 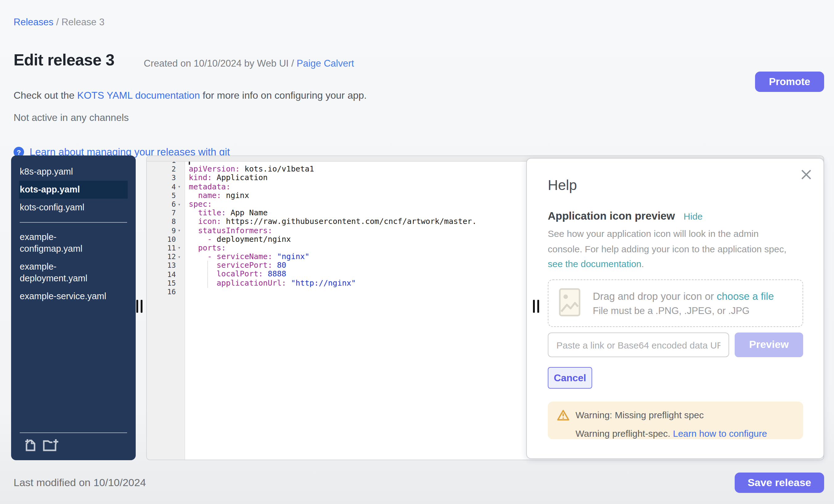 What do you see at coordinates (570, 303) in the screenshot?
I see `image-placeholder-icon` at bounding box center [570, 303].